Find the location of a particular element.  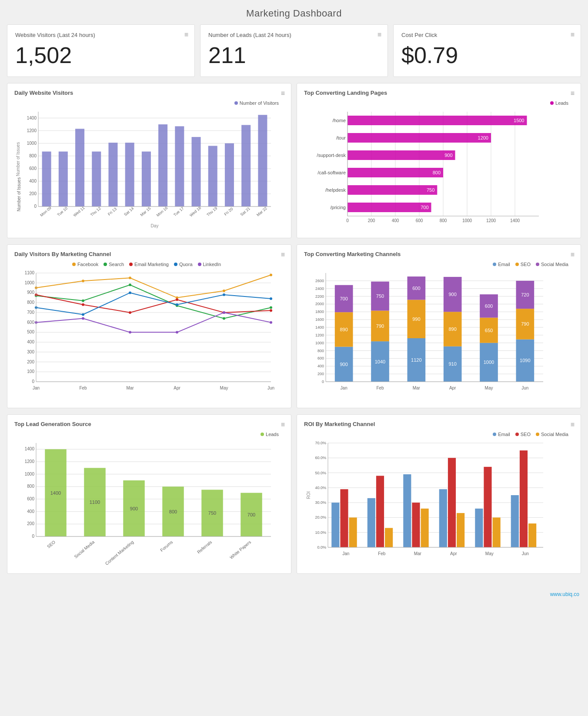

kpi-card-visitors: Website Visitors (Last 24 hours) ≡ 1,502 is located at coordinates (101, 50).